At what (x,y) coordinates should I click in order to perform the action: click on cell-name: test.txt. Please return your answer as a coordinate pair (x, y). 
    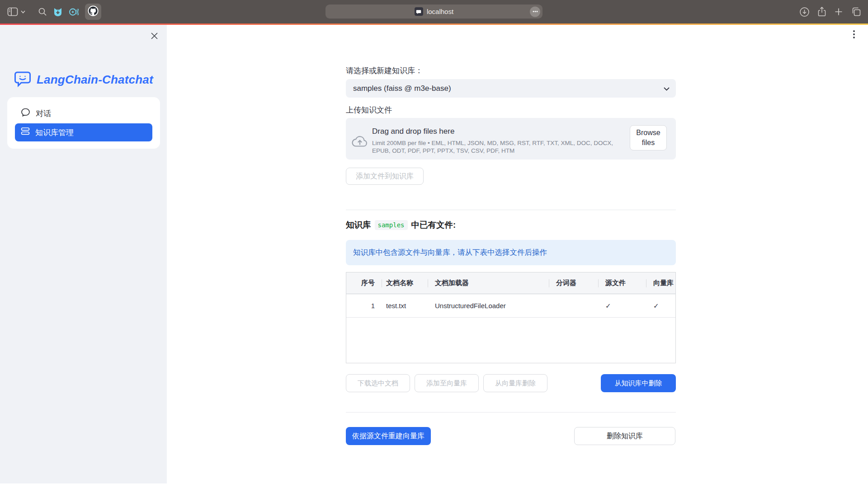
    Looking at the image, I should click on (405, 305).